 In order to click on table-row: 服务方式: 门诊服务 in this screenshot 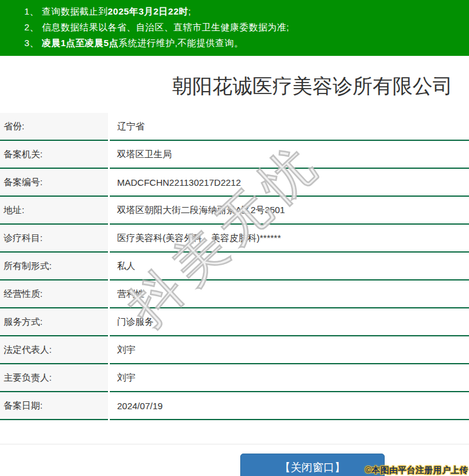, I will do `click(234, 322)`.